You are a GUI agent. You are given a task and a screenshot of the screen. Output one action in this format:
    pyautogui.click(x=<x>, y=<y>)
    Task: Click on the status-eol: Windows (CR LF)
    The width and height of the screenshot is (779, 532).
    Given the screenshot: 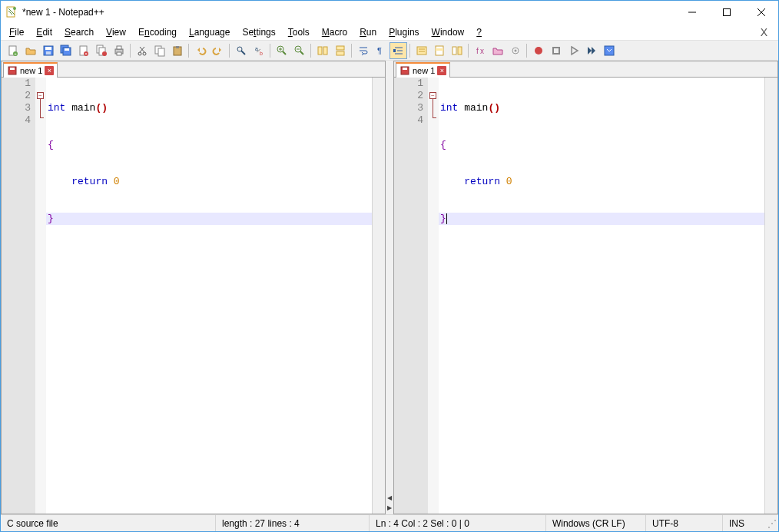 What is the action you would take?
    pyautogui.click(x=596, y=524)
    